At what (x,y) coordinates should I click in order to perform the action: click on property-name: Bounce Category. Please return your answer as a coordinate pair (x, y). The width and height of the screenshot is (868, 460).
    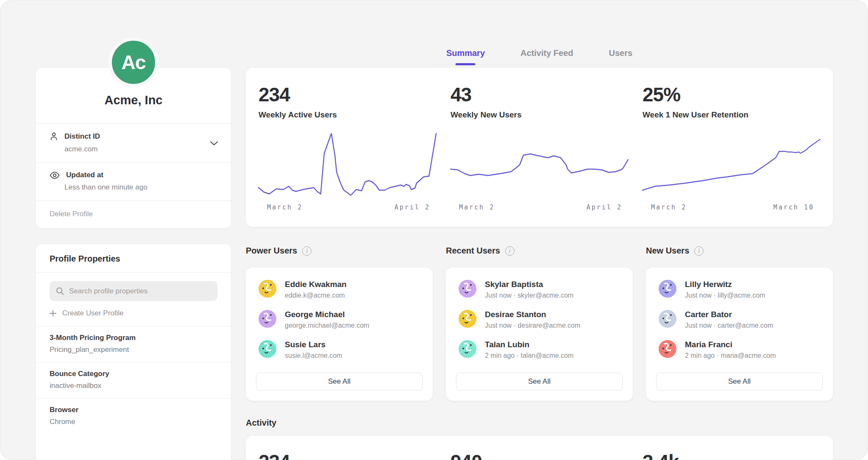
    Looking at the image, I should click on (134, 374).